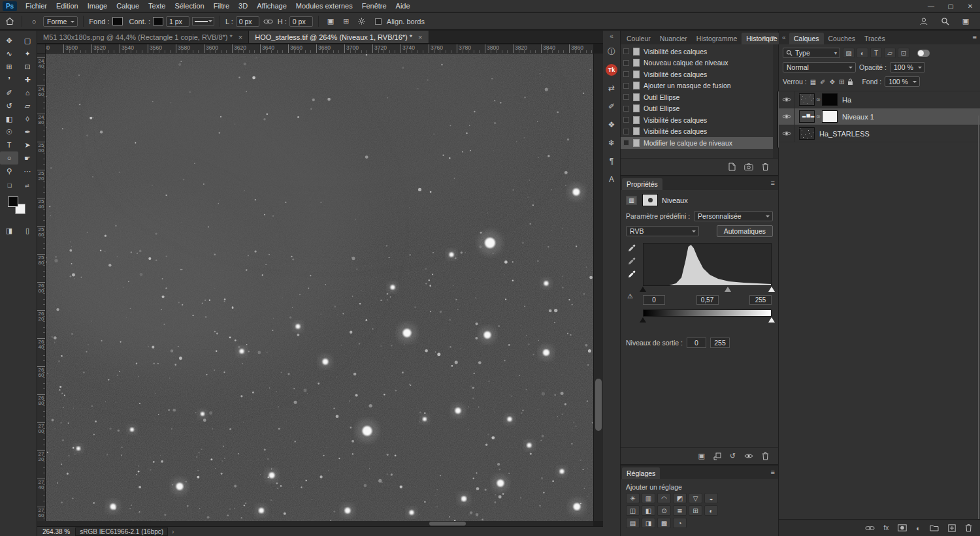 This screenshot has width=980, height=536. I want to click on search-icon, so click(945, 22).